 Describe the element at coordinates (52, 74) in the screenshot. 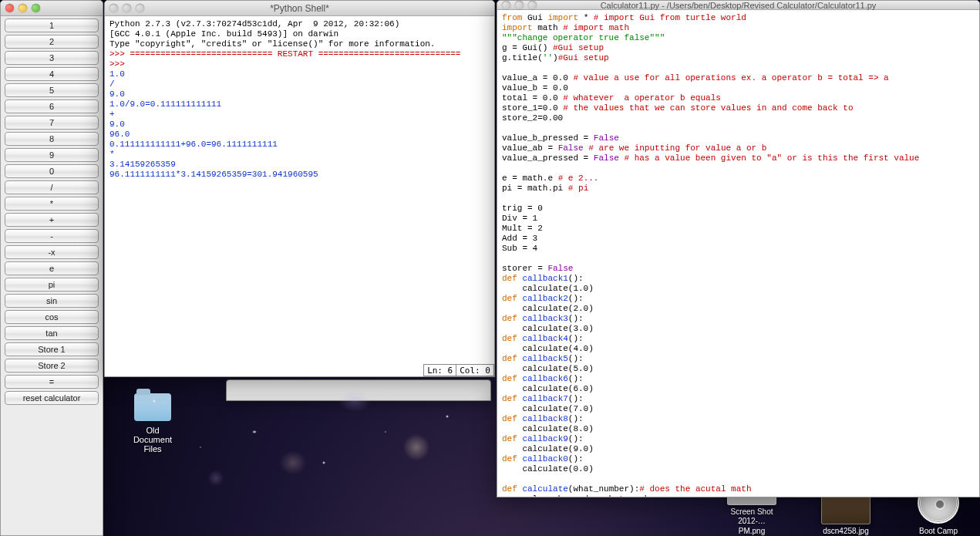

I see `calc-button-4: 4` at that location.